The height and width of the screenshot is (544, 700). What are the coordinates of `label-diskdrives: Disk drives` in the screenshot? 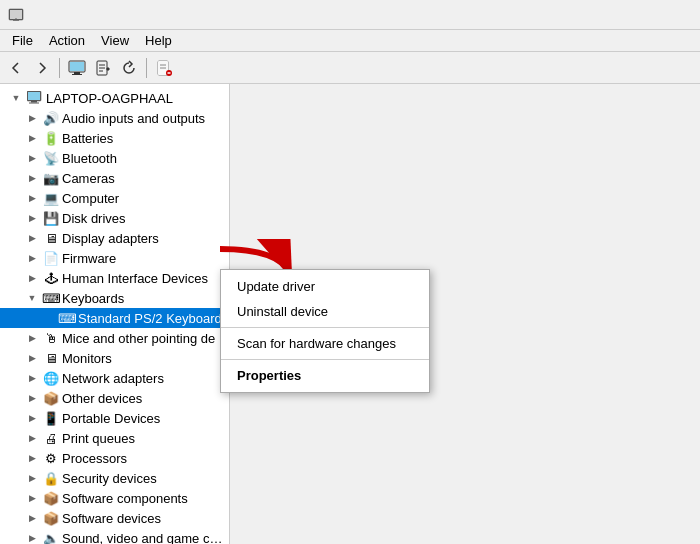 It's located at (94, 218).